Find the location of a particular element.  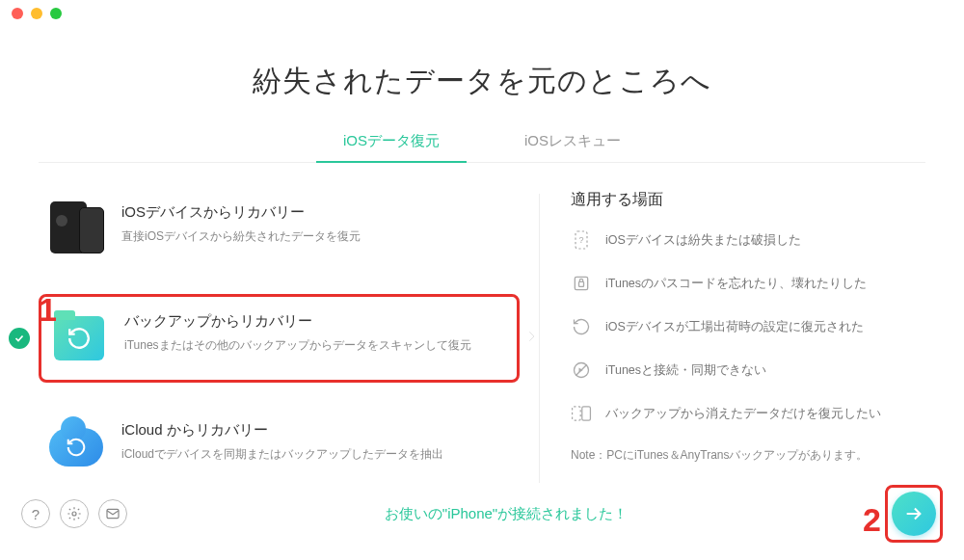

help-button: ? is located at coordinates (36, 514).